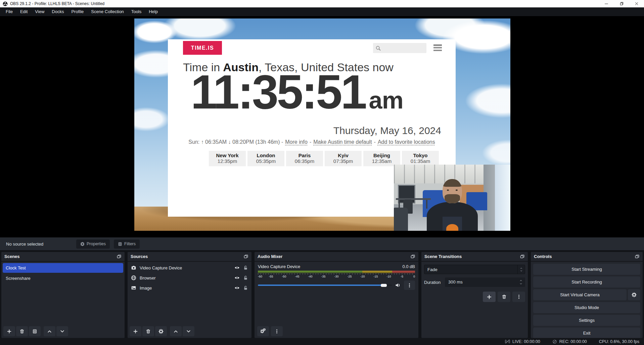  Describe the element at coordinates (573, 342) in the screenshot. I see `rec-timer: REC: 00:00:00` at that location.